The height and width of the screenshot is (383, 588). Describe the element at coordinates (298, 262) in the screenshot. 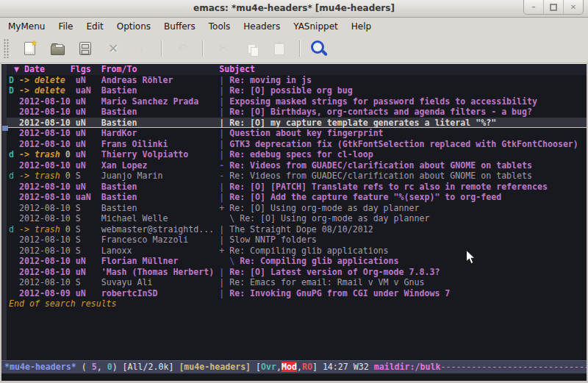

I see `message-row: 2012-08-10 uN Florian Müllner \ Re: Comp…` at that location.